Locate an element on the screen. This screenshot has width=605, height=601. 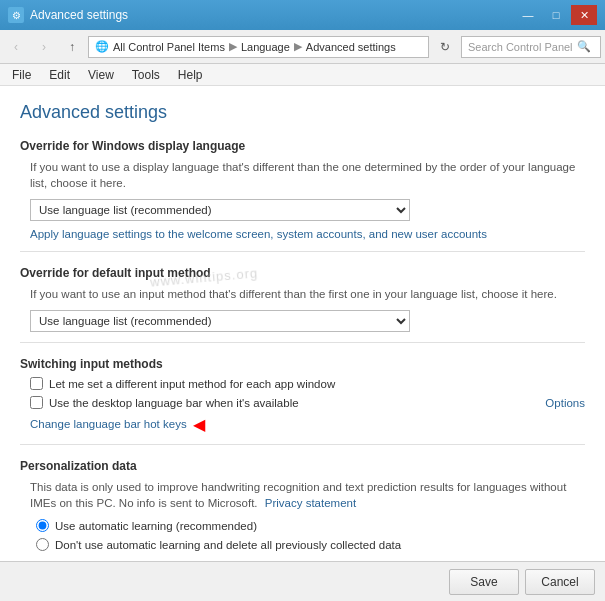
section4-radio1 is located at coordinates (42, 526).